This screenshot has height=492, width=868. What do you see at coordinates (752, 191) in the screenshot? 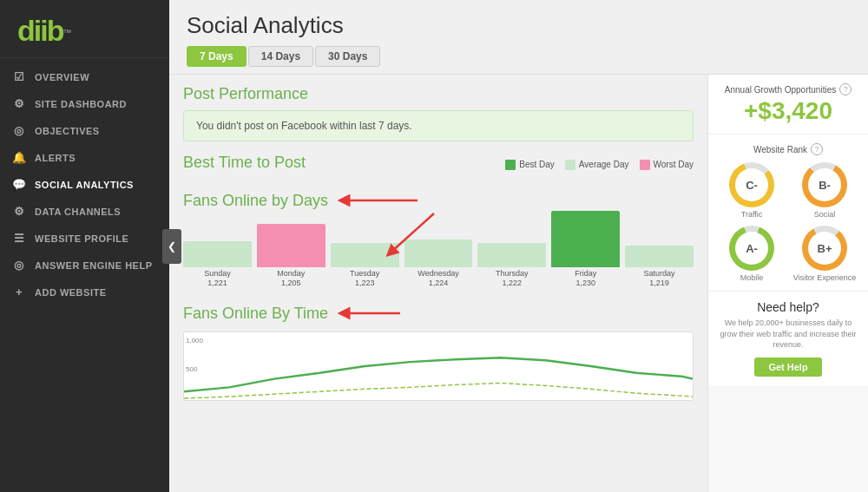
I see `rank-item-traffic: C- Traffic` at bounding box center [752, 191].